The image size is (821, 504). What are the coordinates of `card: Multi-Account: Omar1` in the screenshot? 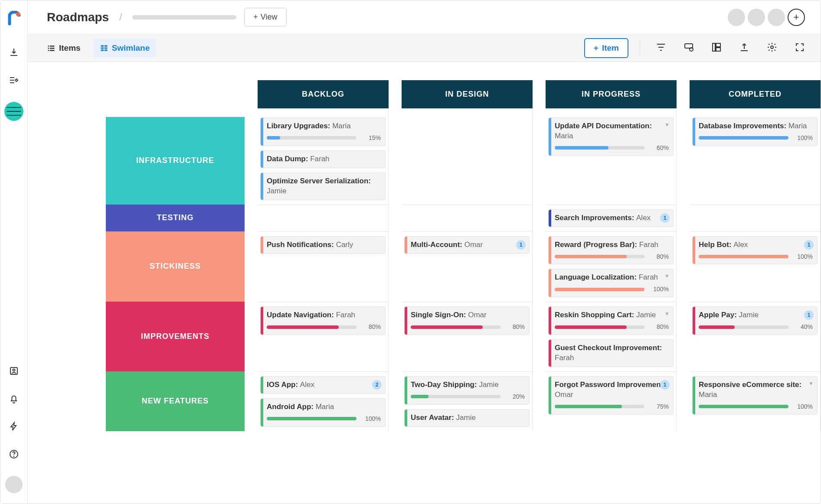 It's located at (467, 245).